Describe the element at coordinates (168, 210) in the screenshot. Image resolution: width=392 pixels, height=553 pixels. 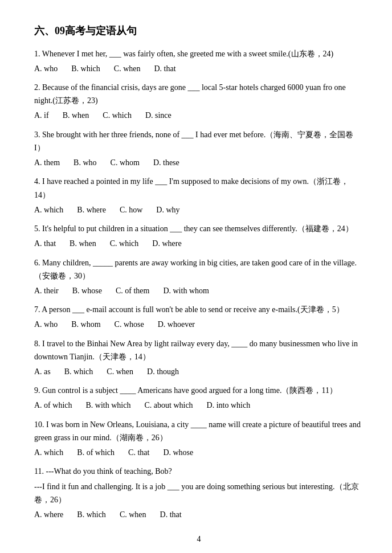
I see `option-4-3: D. why` at that location.